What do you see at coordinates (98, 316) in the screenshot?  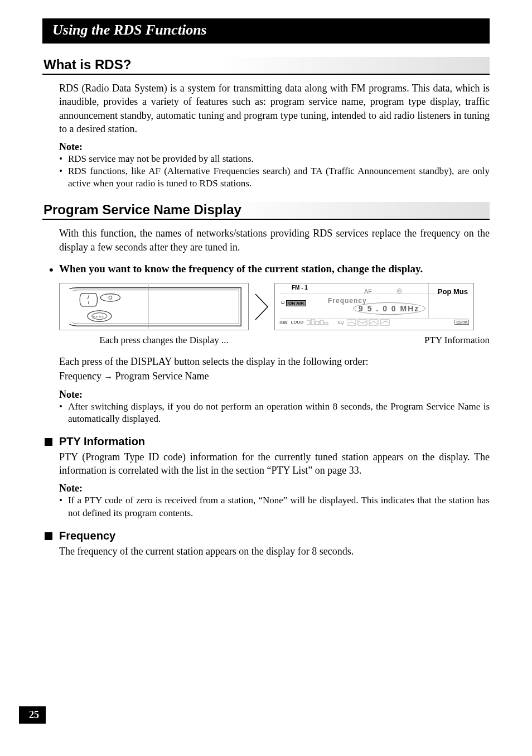 I see `svg-text: SOURCE` at bounding box center [98, 316].